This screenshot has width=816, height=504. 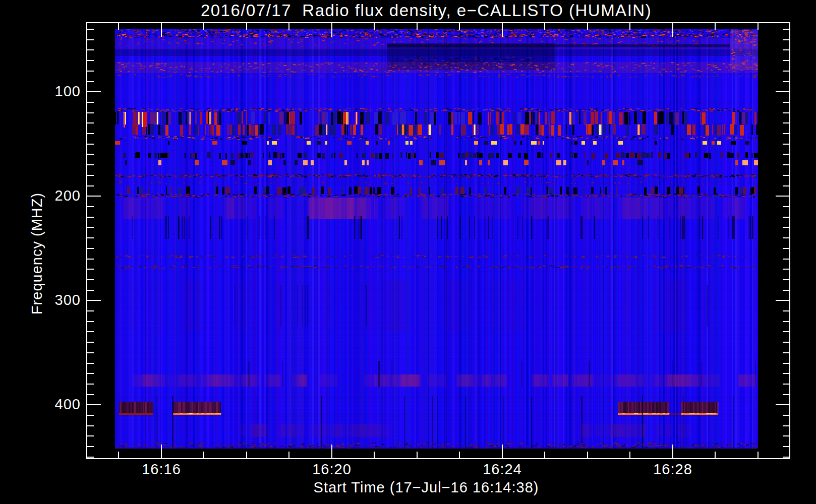 What do you see at coordinates (332, 470) in the screenshot?
I see `x-tick-label: 16:20` at bounding box center [332, 470].